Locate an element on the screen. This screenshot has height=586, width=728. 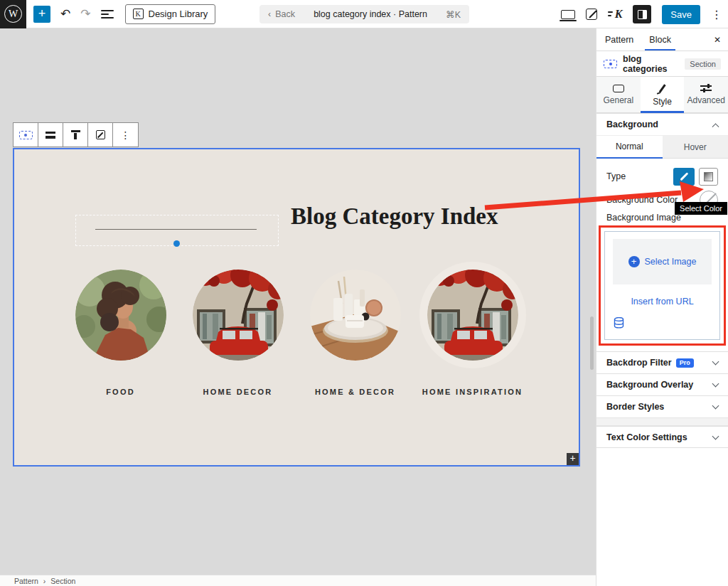
edit-mode-icon is located at coordinates (592, 14).